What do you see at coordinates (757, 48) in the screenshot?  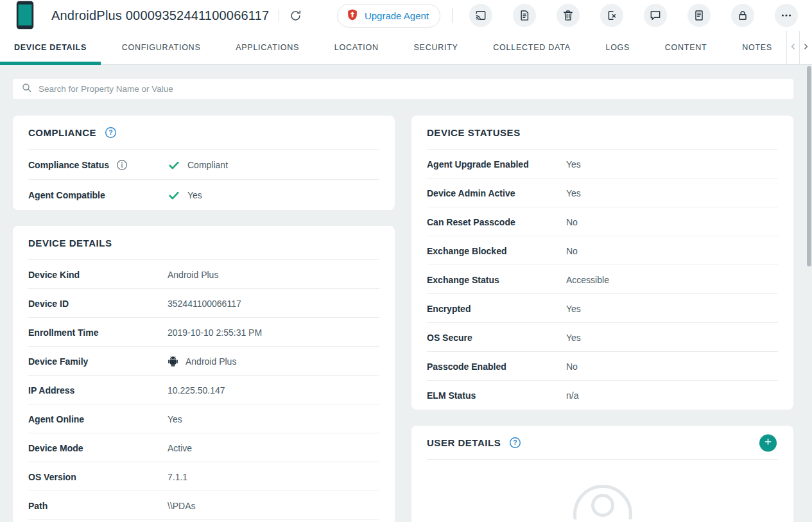 I see `tab-label: NOTES` at bounding box center [757, 48].